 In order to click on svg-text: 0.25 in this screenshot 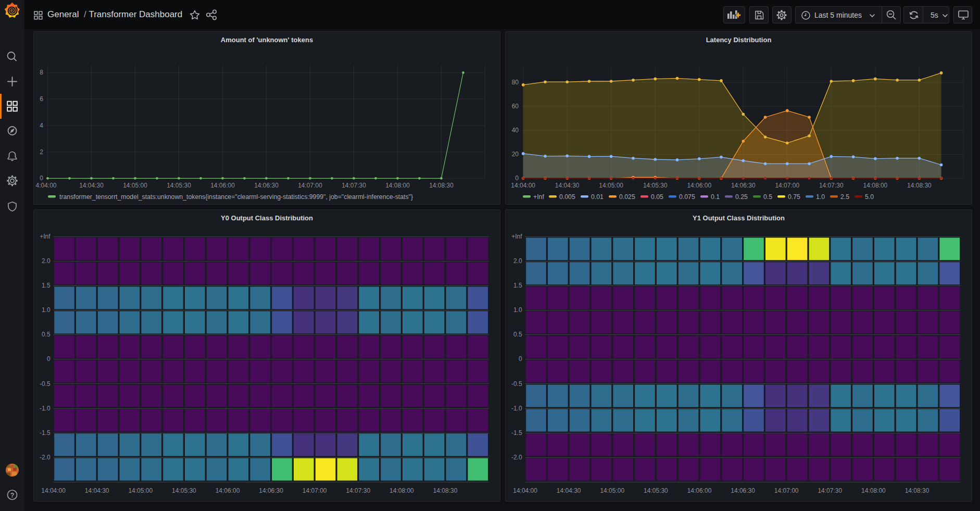, I will do `click(742, 197)`.